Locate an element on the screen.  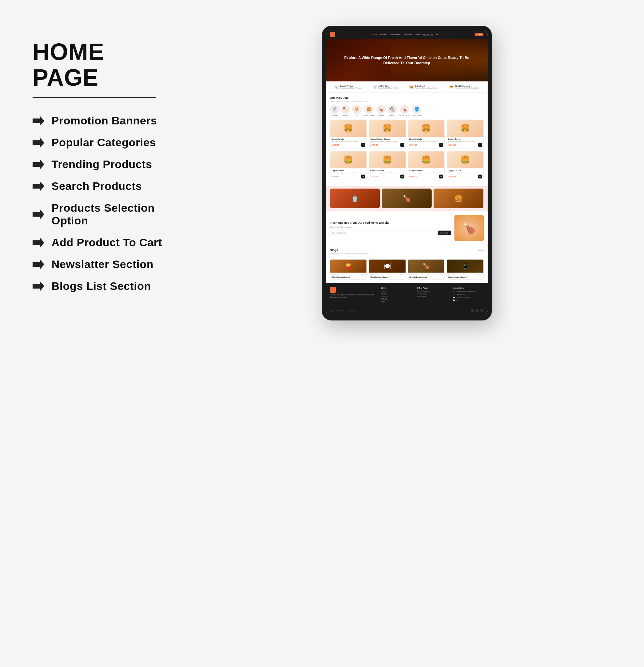
footer-brand: Explore a wide range of fresh and flavor… is located at coordinates (353, 295).